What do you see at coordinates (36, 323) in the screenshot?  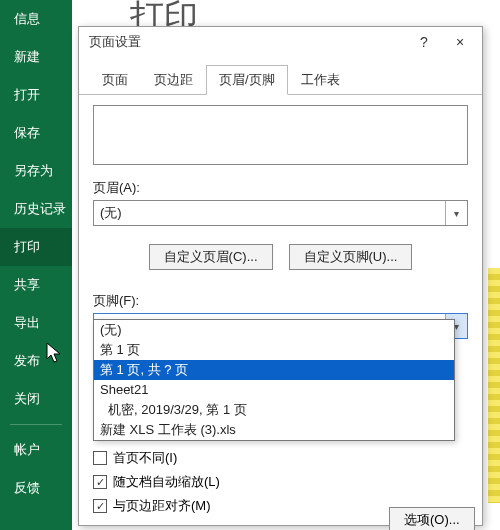 I see `sidebar-item-export: 导出` at bounding box center [36, 323].